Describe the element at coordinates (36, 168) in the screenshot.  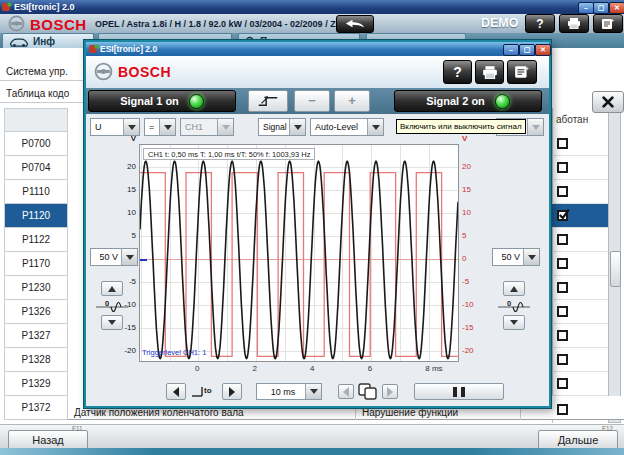
I see `table-row-code: P0704` at that location.